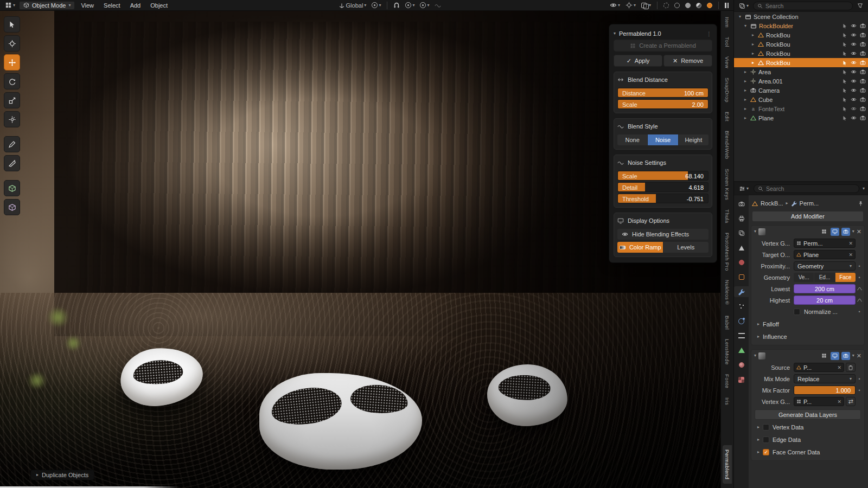 The height and width of the screenshot is (488, 868). I want to click on edge-data-checkbox, so click(766, 440).